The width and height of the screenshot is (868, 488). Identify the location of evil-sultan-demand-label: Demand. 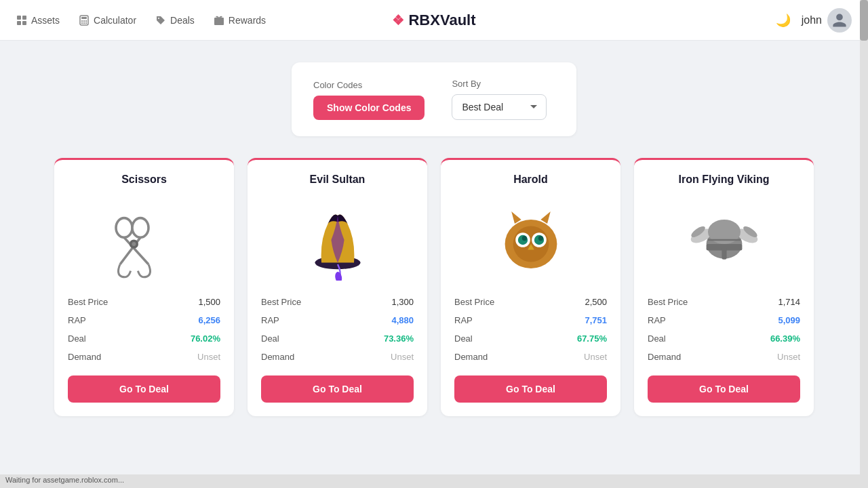
(278, 357).